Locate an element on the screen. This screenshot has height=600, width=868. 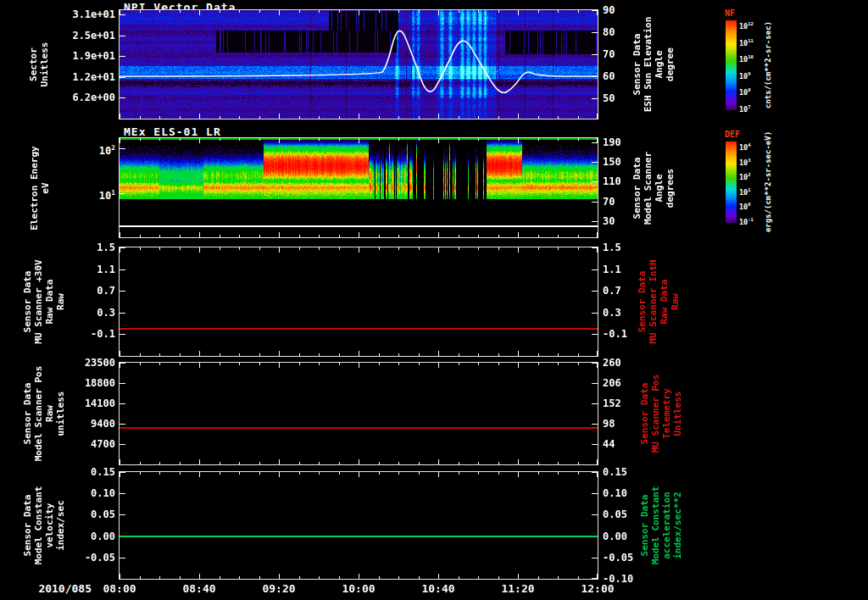
side-label-line: index/sec is located at coordinates (61, 525).